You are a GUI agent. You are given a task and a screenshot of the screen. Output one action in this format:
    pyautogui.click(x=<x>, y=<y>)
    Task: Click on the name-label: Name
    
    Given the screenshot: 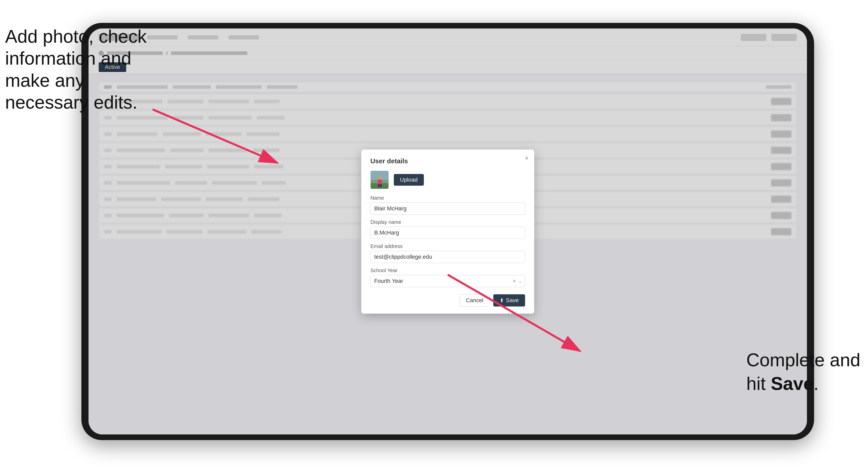 What is the action you would take?
    pyautogui.click(x=447, y=198)
    